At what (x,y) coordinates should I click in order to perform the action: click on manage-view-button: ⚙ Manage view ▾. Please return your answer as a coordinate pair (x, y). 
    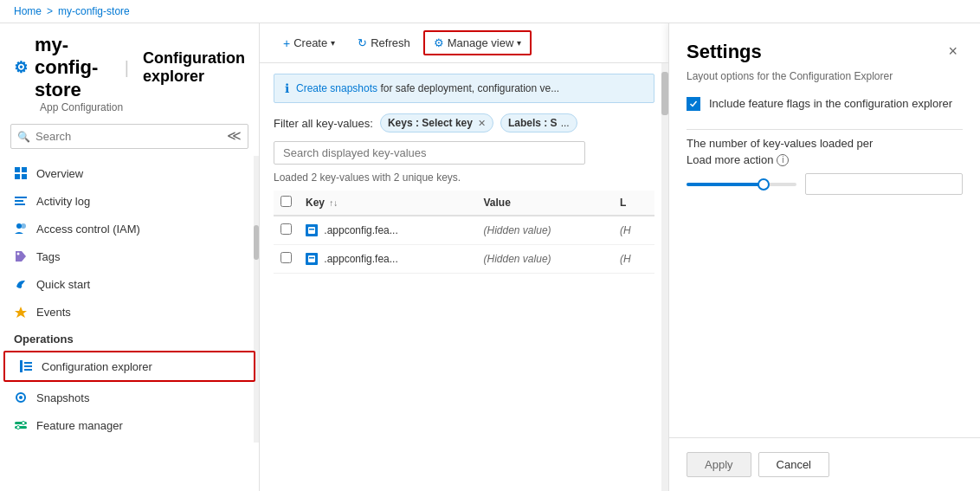
    Looking at the image, I should click on (478, 43).